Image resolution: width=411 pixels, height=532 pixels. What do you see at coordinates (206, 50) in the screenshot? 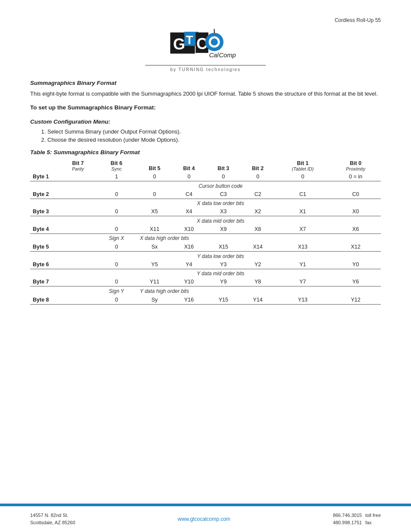
I see `logo-area: G T C Cal Comp by TURNING technologies` at bounding box center [206, 50].